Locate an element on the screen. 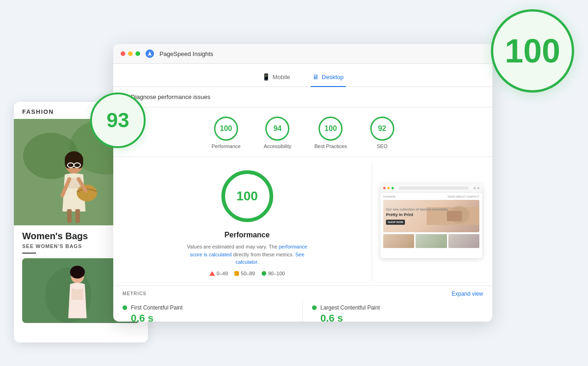  metrics-header: METRICS Expand view is located at coordinates (303, 293).